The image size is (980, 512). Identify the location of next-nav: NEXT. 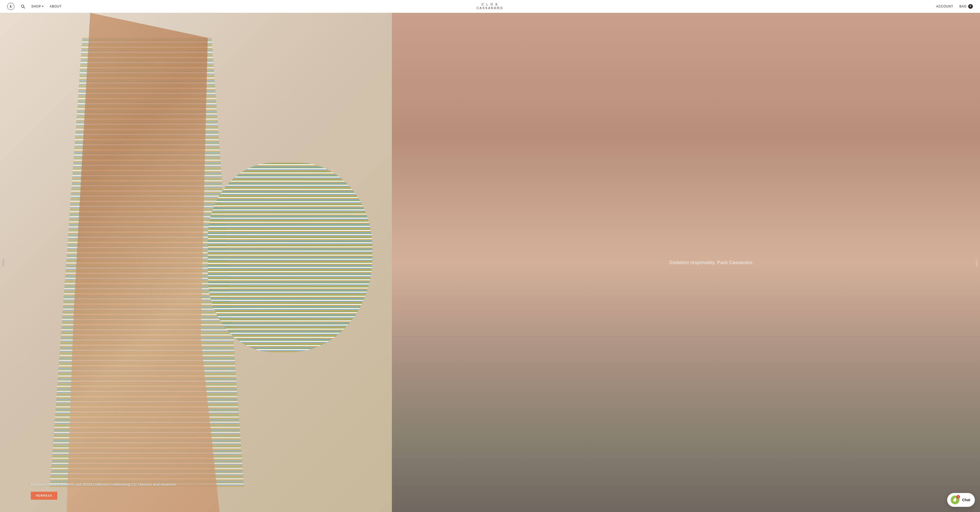
(977, 263).